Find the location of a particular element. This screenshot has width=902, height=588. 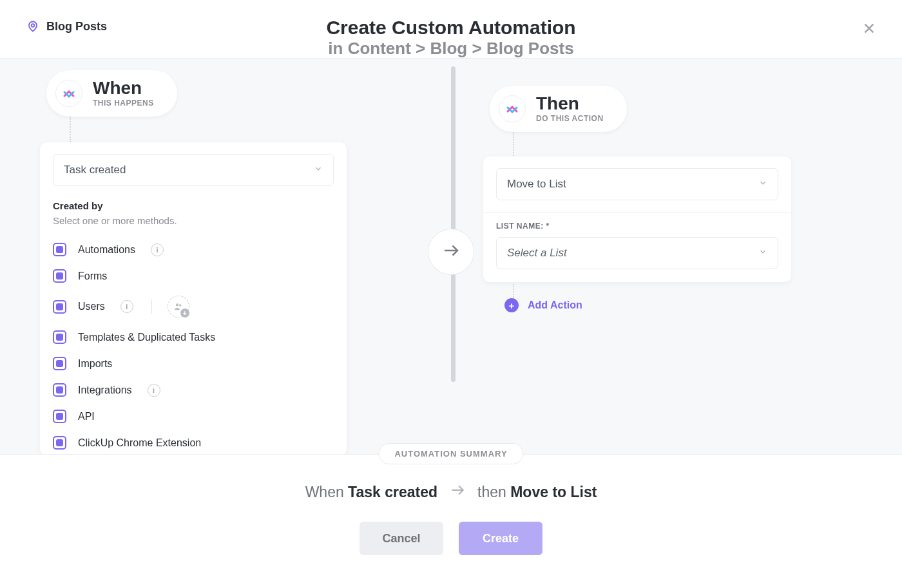

breadcrumb: Blog Posts is located at coordinates (66, 26).